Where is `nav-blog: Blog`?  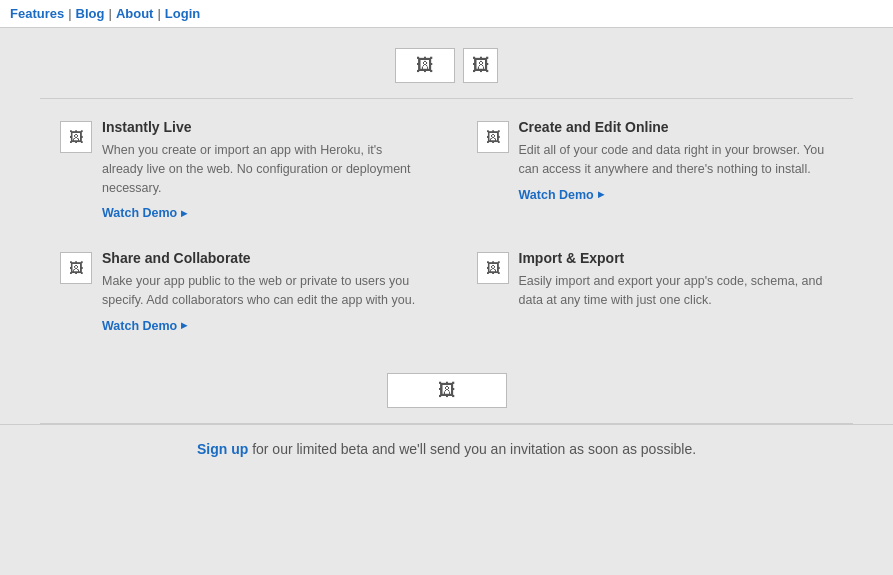
nav-blog: Blog is located at coordinates (90, 14).